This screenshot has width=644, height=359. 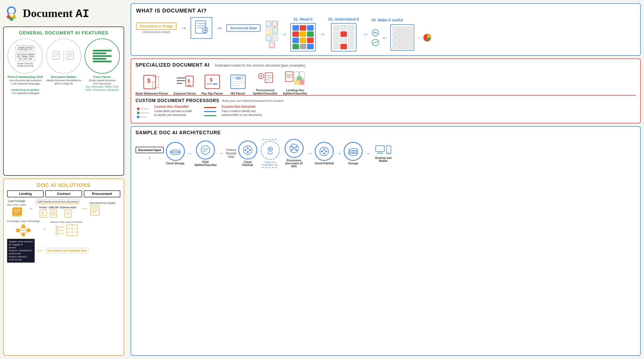 I want to click on procurement-icon, so click(x=265, y=79).